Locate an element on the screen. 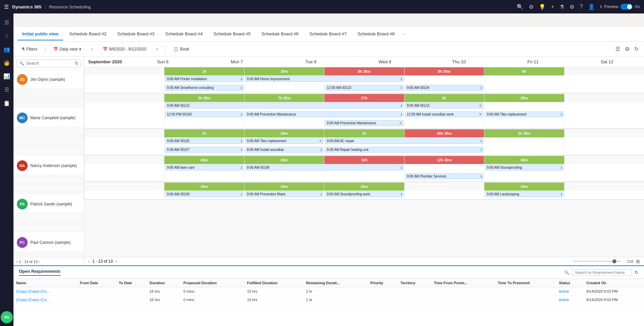 The image size is (644, 326). col-duration: Duration is located at coordinates (164, 283).